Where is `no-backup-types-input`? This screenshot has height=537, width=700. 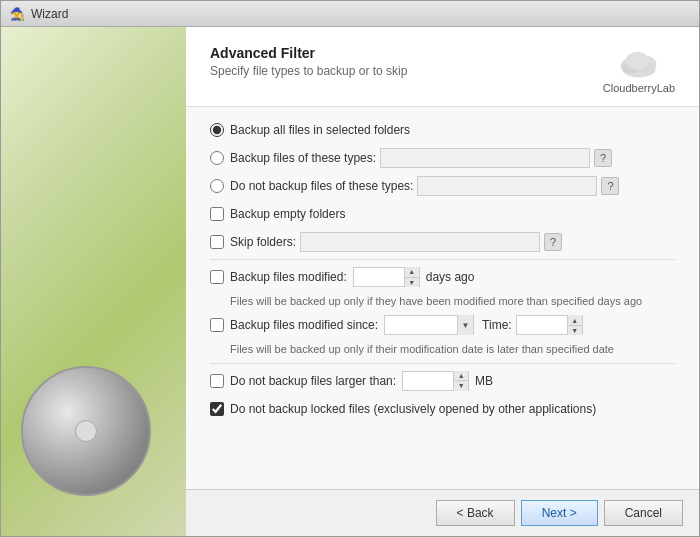
no-backup-types-input is located at coordinates (507, 186).